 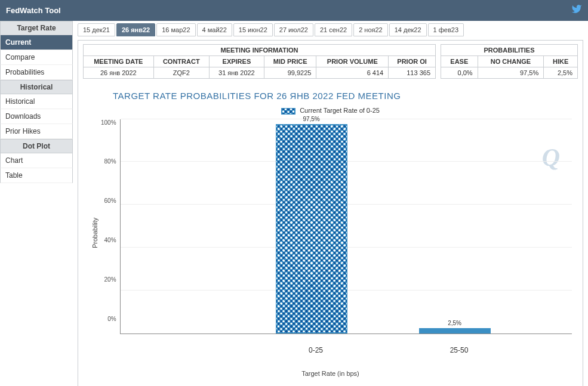 What do you see at coordinates (36, 57) in the screenshot?
I see `sidebar-item: Compare` at bounding box center [36, 57].